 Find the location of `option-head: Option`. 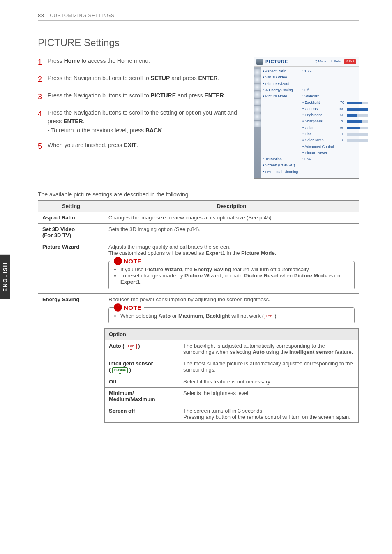

option-head: Option is located at coordinates (232, 335).